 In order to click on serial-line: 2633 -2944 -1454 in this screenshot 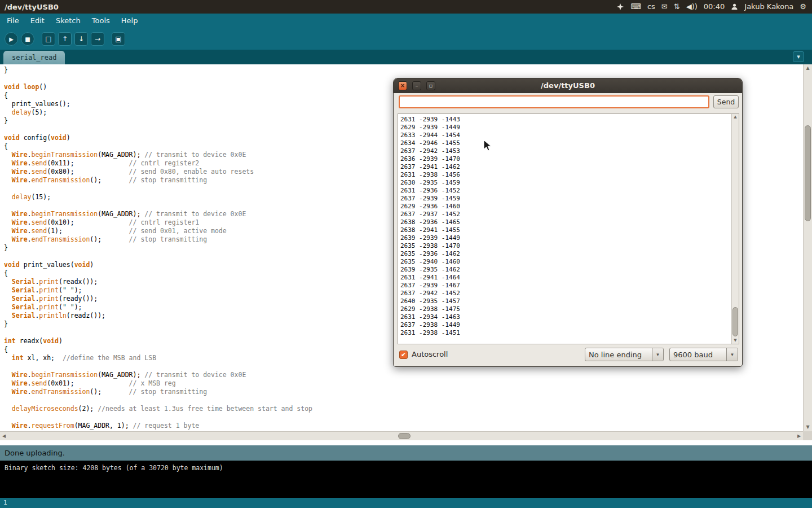, I will do `click(566, 135)`.